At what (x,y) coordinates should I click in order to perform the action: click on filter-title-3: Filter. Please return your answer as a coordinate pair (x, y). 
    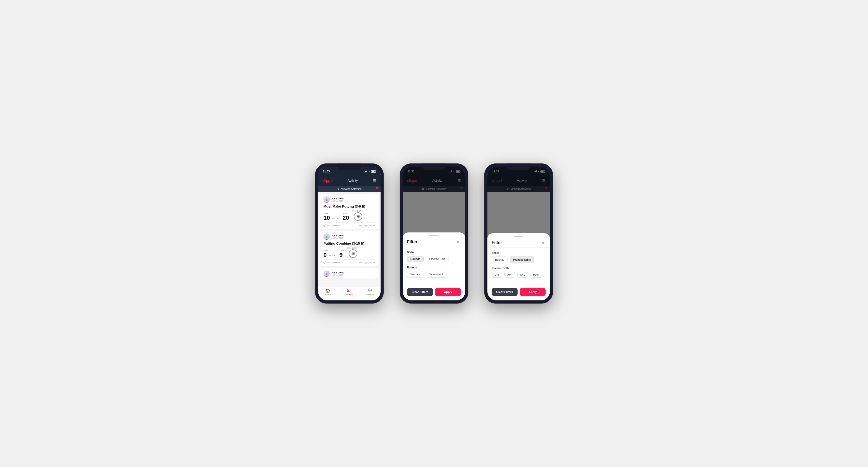
    Looking at the image, I should click on (497, 243).